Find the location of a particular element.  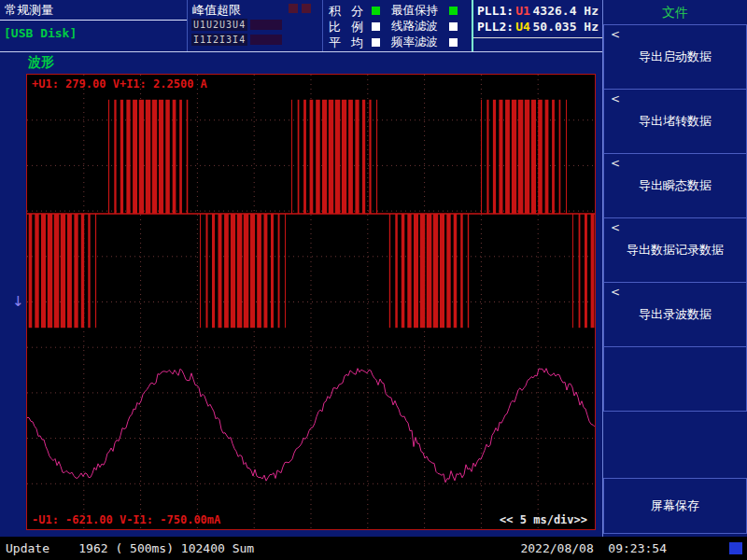

mode-title: 常规测量 is located at coordinates (93, 10).